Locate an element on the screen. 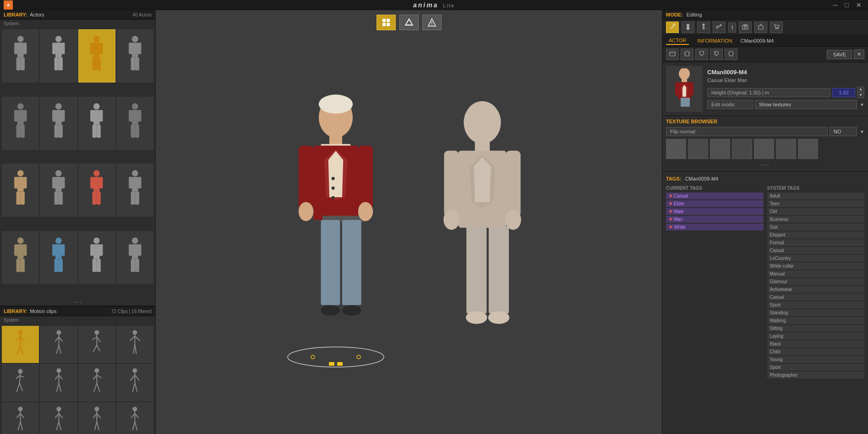  tag-white: ✕White is located at coordinates (715, 227).